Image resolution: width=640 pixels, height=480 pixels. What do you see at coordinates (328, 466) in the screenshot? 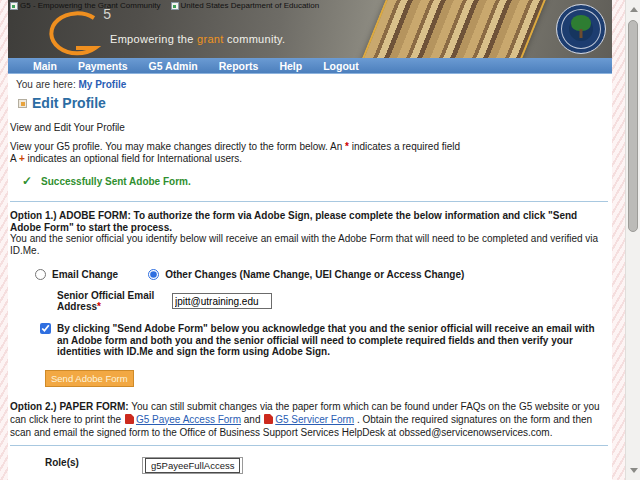
I see `roles-row: Role(s) g5PayeeFullAccess` at bounding box center [328, 466].